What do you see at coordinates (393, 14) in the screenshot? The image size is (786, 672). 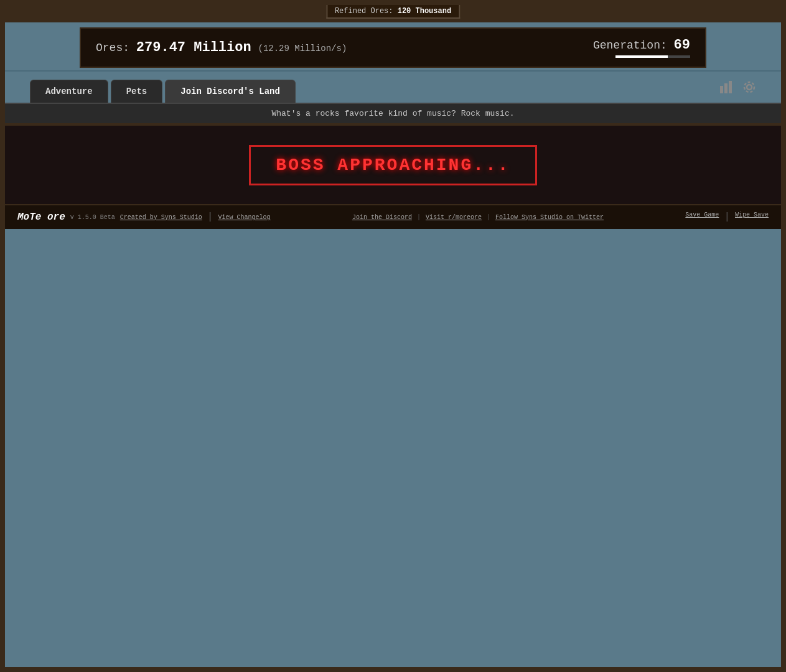 I see `top-bar: Refined Ores: 120 Thousand` at bounding box center [393, 14].